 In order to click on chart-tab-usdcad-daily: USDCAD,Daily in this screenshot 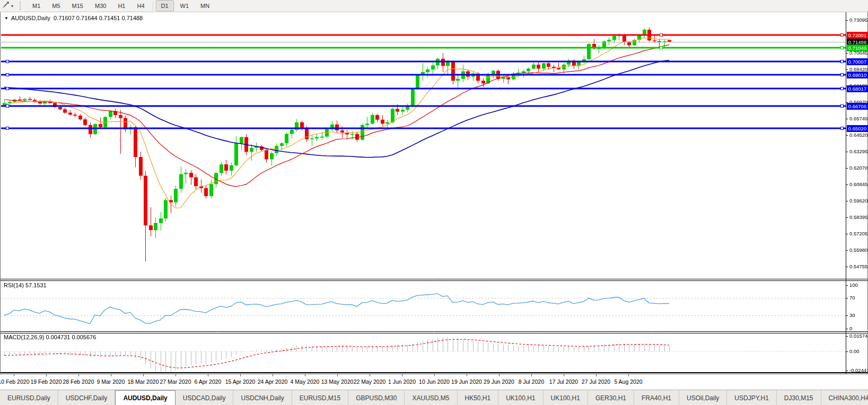, I will do `click(205, 398)`.